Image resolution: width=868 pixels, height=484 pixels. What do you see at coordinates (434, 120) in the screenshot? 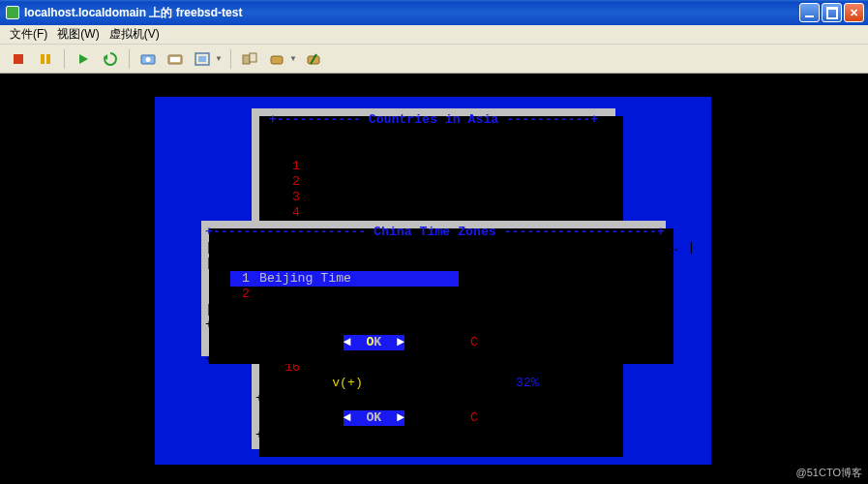
I see `countries-title-line: +----------- Countries in Asia ---------…` at bounding box center [434, 120].